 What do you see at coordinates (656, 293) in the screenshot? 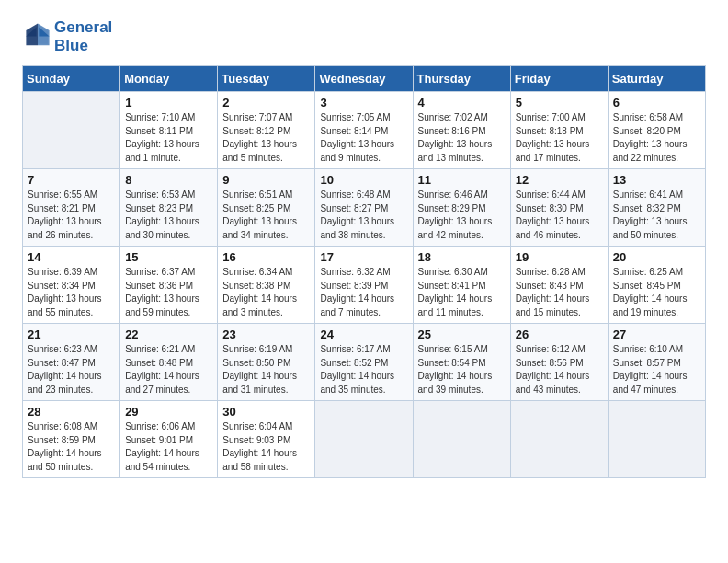
I see `day-info: Sunrise: 6:25 AMSunset: 8:45 PMDaylight:…` at bounding box center [656, 293].